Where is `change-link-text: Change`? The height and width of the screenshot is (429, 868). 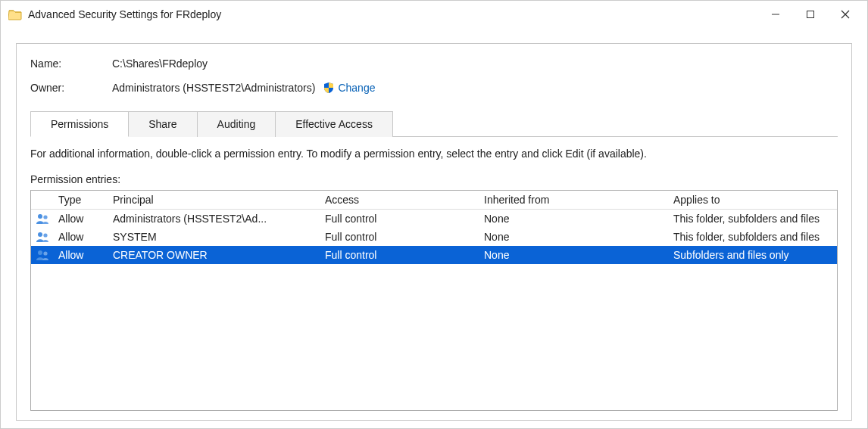 change-link-text: Change is located at coordinates (356, 88).